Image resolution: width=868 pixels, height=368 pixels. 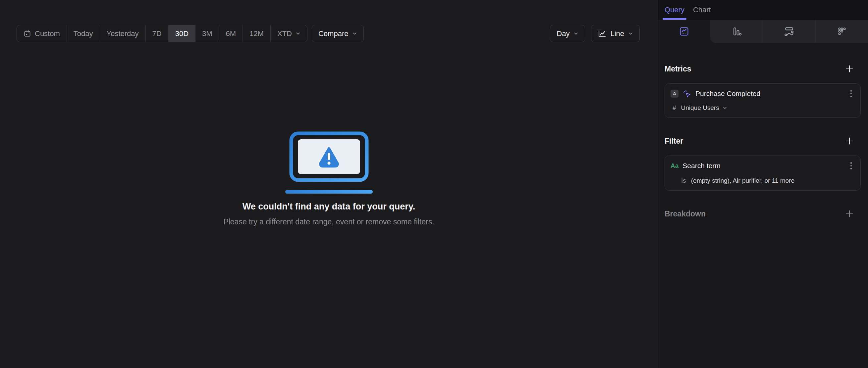 What do you see at coordinates (675, 10) in the screenshot?
I see `tab-query: Query` at bounding box center [675, 10].